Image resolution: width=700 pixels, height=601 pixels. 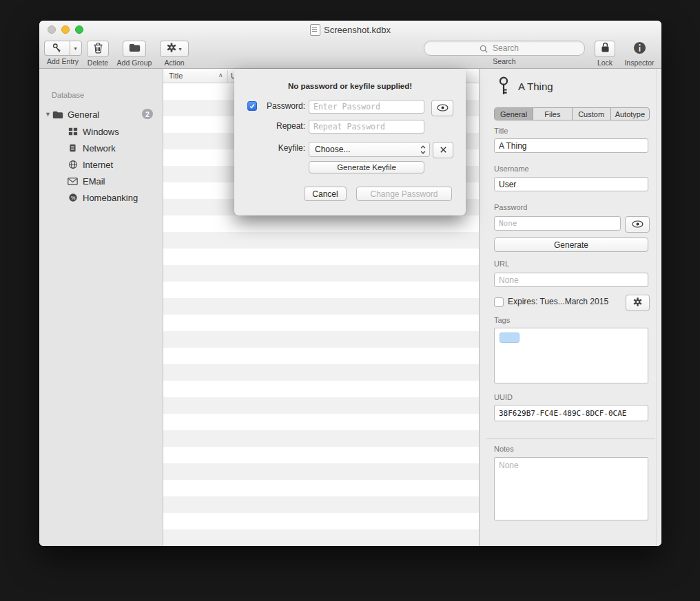 What do you see at coordinates (571, 280) in the screenshot?
I see `url-field` at bounding box center [571, 280].